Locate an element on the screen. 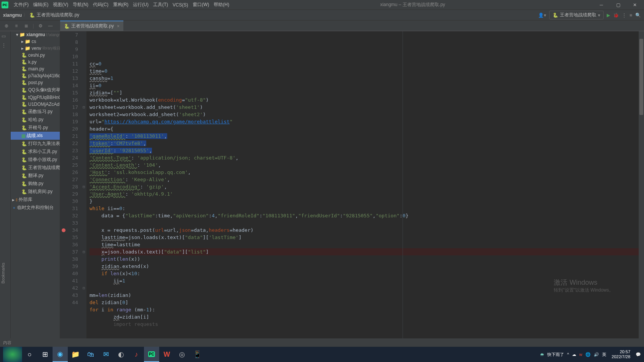 The width and height of the screenshot is (644, 362). scrollbar-thumb is located at coordinates (641, 77).